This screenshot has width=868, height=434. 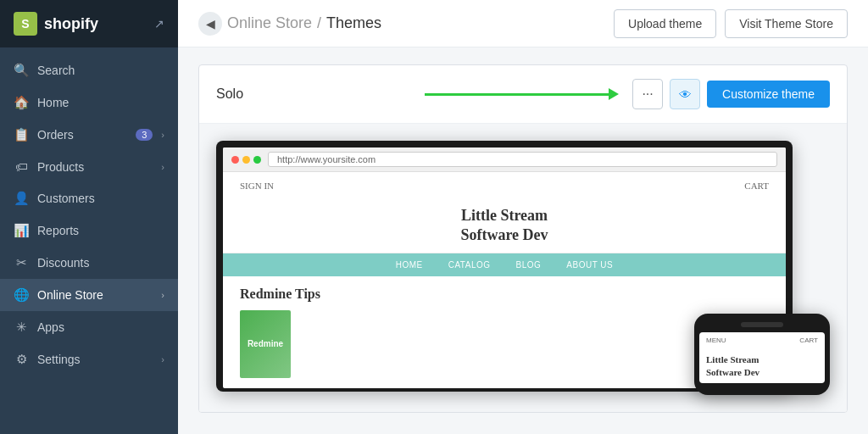 What do you see at coordinates (89, 198) in the screenshot?
I see `sidebar-item-customers: 👤 Customers` at bounding box center [89, 198].